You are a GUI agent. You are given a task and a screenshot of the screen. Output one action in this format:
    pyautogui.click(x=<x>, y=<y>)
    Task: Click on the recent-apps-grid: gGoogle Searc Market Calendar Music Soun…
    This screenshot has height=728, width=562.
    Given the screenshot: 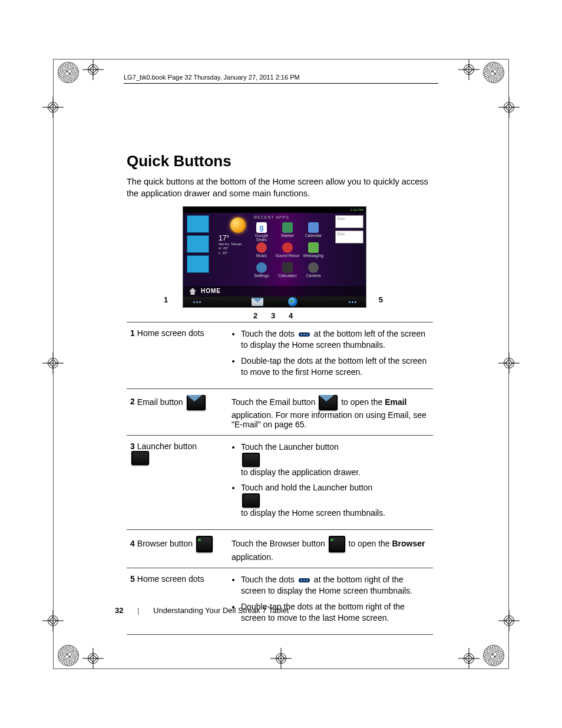 What is the action you would take?
    pyautogui.click(x=287, y=252)
    